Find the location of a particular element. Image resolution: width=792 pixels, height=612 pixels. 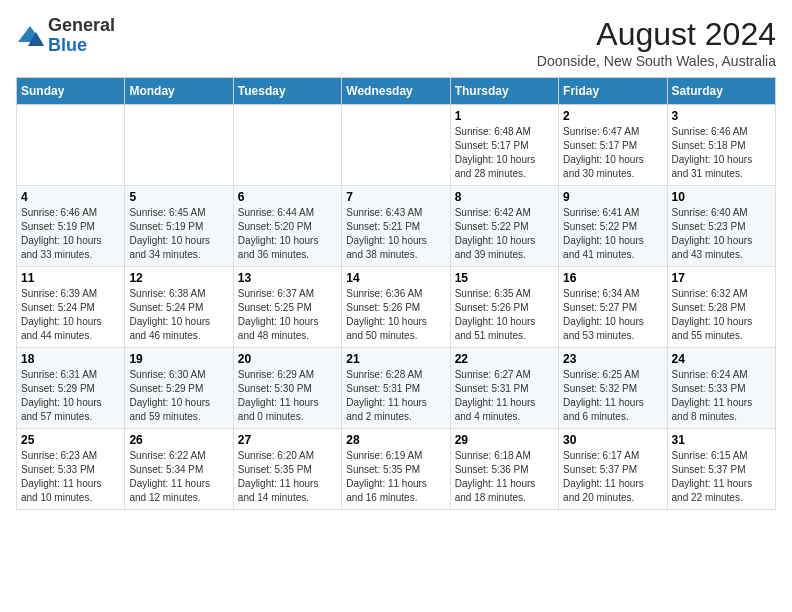

title-block: August 2024 Doonside, New South Wales, A… is located at coordinates (656, 42).